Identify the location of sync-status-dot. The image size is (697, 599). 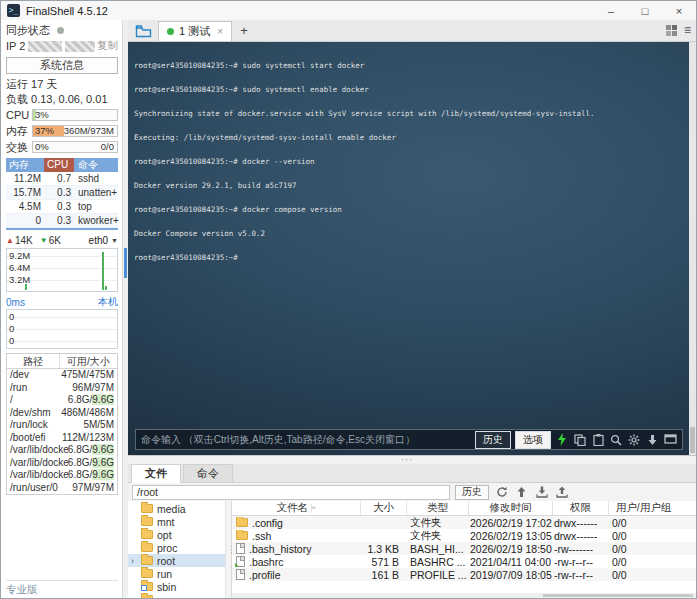
(60, 30).